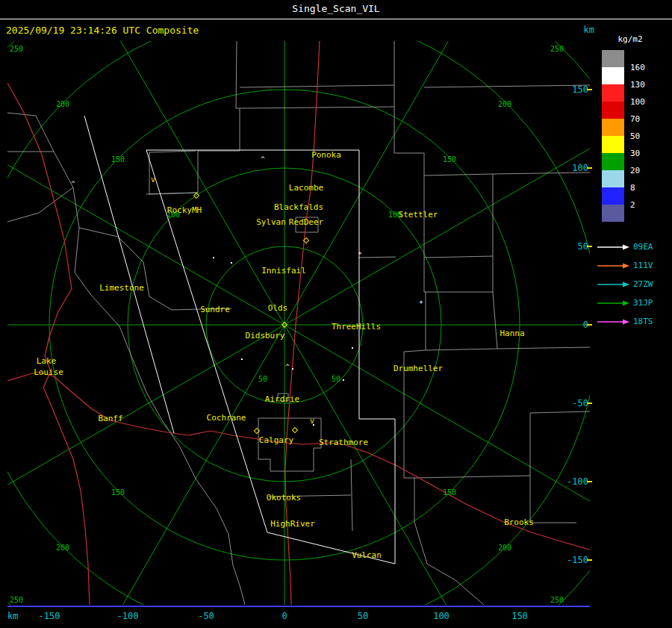  What do you see at coordinates (184, 211) in the screenshot?
I see `city-label-rockymh: RockyMH` at bounding box center [184, 211].